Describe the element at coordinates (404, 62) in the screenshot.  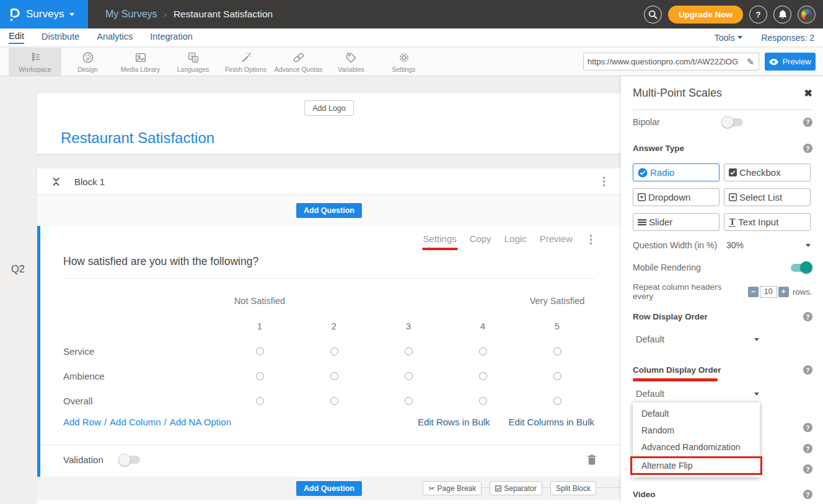
I see `toolbar-item-settings: Settings` at that location.